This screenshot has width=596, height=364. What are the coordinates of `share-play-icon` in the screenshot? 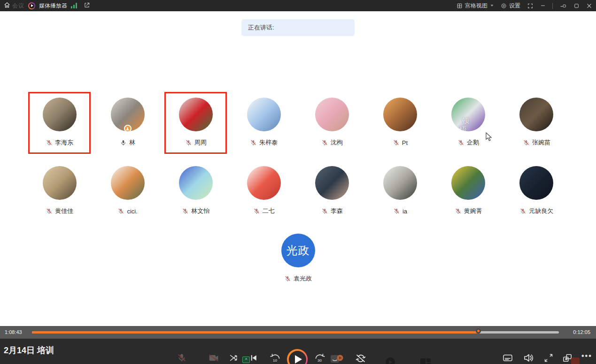 It's located at (337, 359).